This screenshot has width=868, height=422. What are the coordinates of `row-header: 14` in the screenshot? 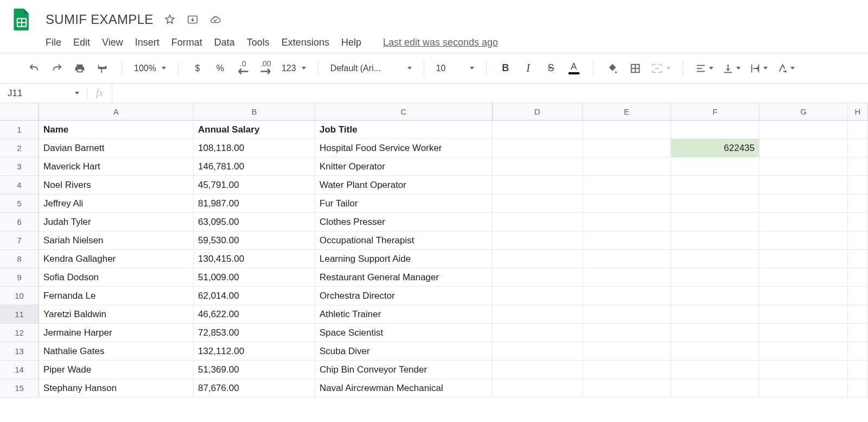 It's located at (20, 370).